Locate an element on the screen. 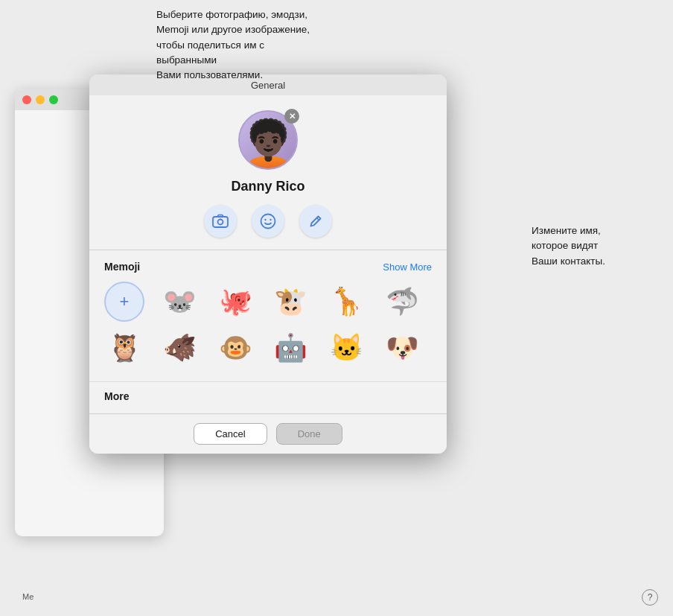 Image resolution: width=673 pixels, height=616 pixels. memoji-giraffe: 🦒 is located at coordinates (347, 302).